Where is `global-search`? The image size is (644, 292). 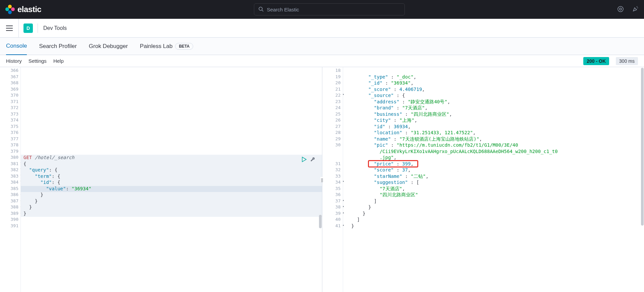
global-search is located at coordinates (329, 9).